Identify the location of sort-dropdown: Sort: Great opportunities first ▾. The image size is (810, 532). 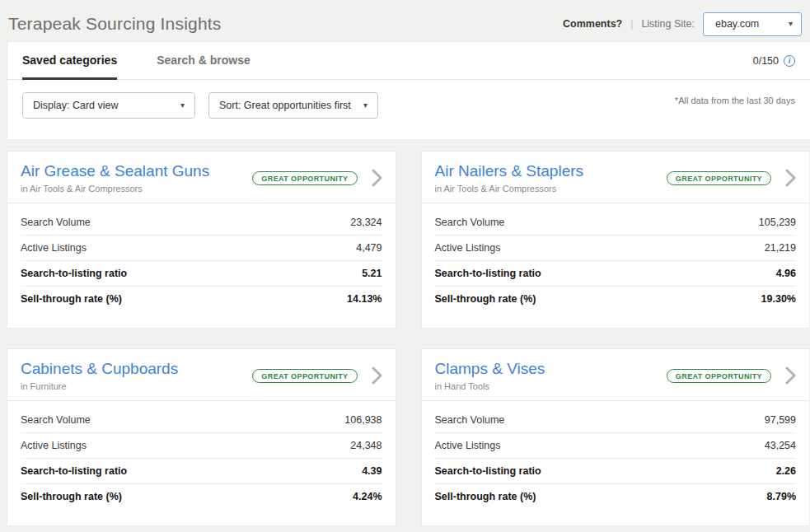
(293, 105).